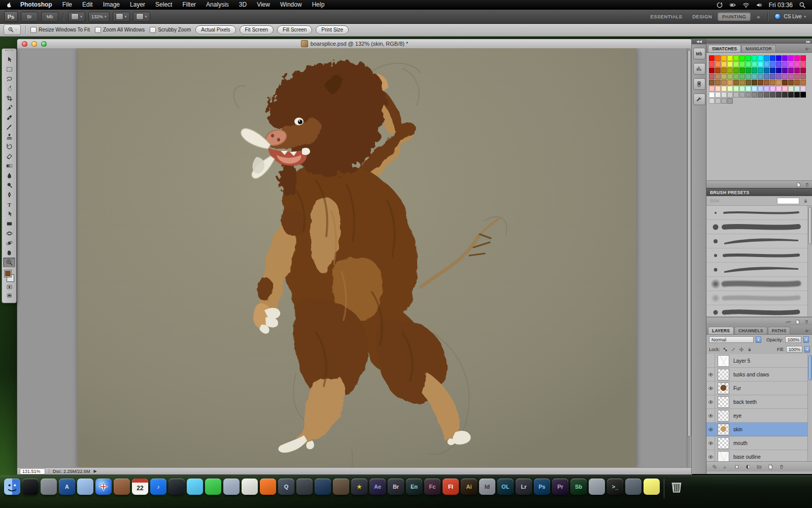  I want to click on history-brush-tool, so click(9, 146).